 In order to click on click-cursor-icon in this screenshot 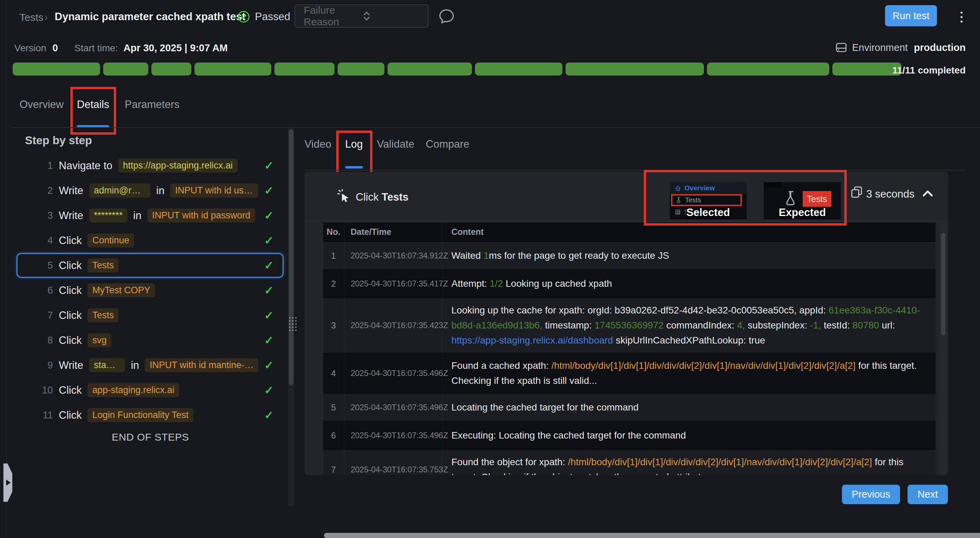, I will do `click(344, 196)`.